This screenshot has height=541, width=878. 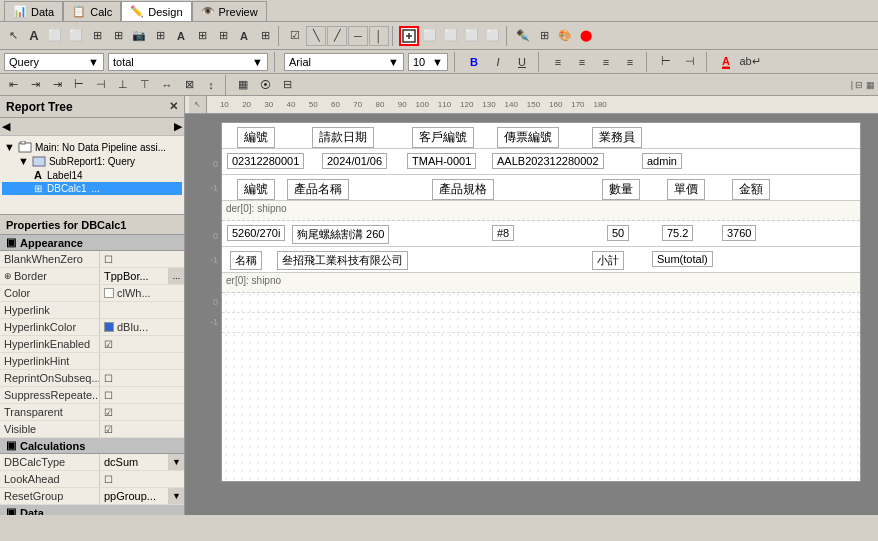 What do you see at coordinates (442, 161) in the screenshot?
I see `field-customer: TMAH-0001` at bounding box center [442, 161].